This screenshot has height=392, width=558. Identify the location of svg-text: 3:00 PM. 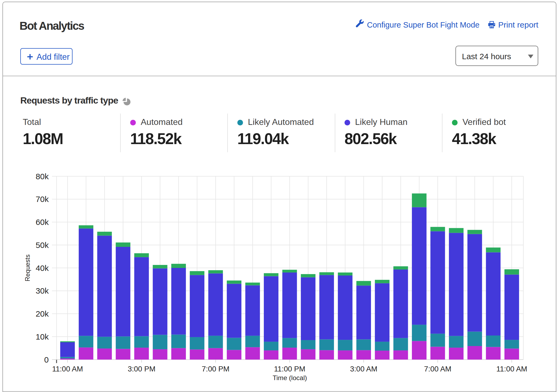
(142, 369).